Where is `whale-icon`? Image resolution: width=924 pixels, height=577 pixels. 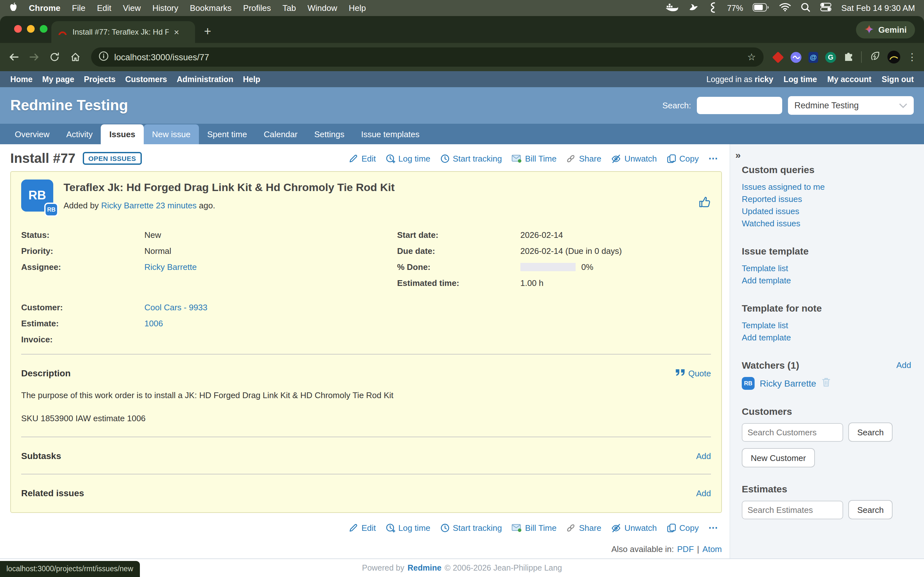
whale-icon is located at coordinates (672, 8).